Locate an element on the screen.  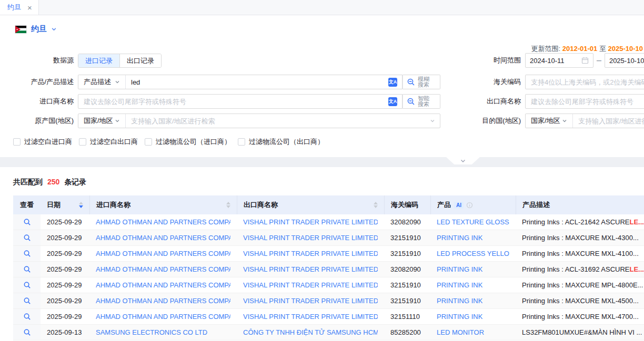
description-text: Printing Inks : MAXCURE MXL-4100... is located at coordinates (580, 253).